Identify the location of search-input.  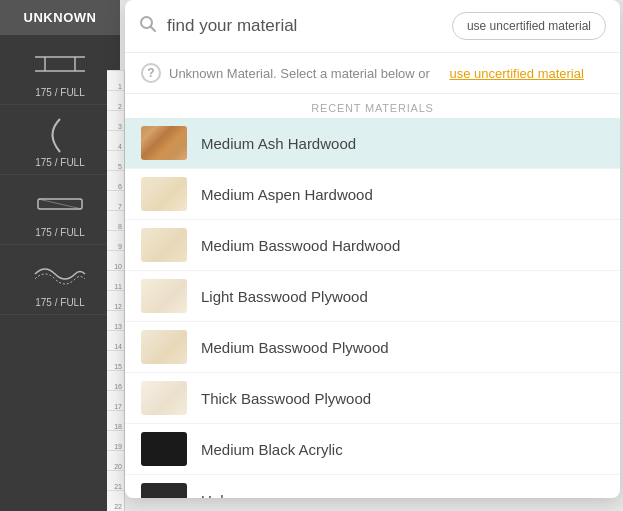
(304, 26).